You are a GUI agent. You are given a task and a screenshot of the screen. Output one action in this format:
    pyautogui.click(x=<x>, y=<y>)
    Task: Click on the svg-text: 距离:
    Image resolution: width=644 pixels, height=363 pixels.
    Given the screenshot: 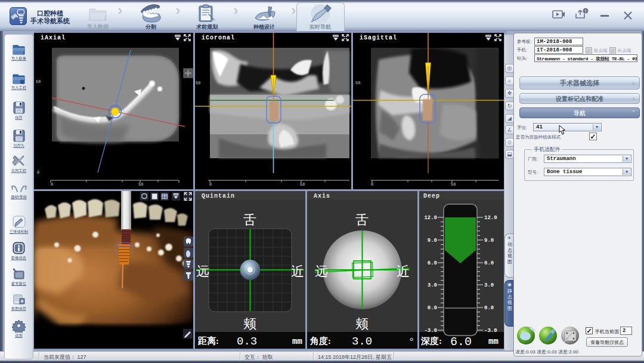 What is the action you would take?
    pyautogui.click(x=208, y=340)
    